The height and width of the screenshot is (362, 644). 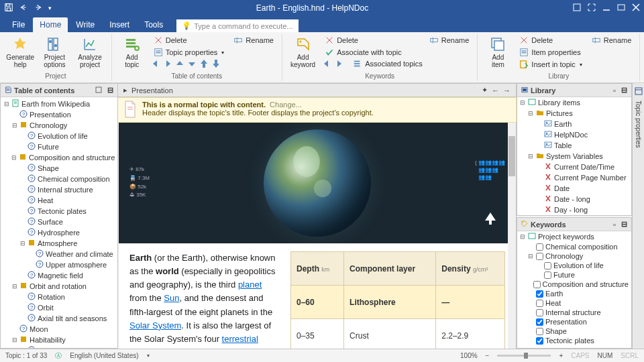 I want to click on library-item: ⊟Library items, so click(x=574, y=103).